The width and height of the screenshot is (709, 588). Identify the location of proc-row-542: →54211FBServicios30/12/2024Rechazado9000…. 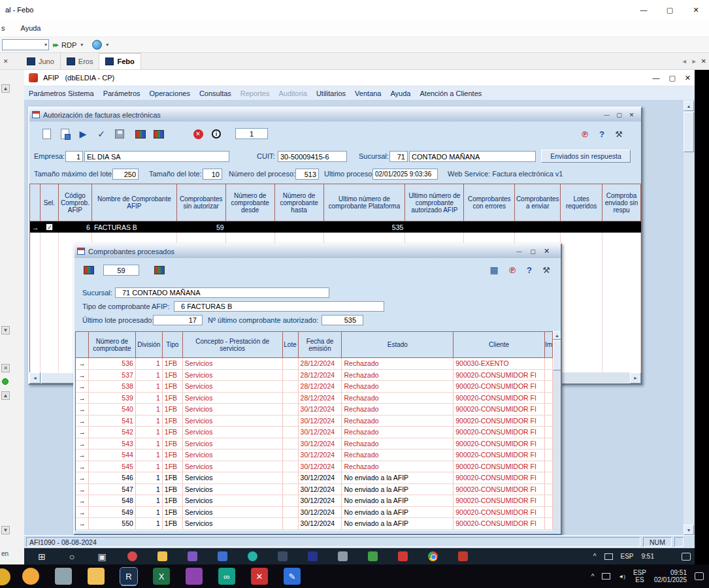
(314, 433).